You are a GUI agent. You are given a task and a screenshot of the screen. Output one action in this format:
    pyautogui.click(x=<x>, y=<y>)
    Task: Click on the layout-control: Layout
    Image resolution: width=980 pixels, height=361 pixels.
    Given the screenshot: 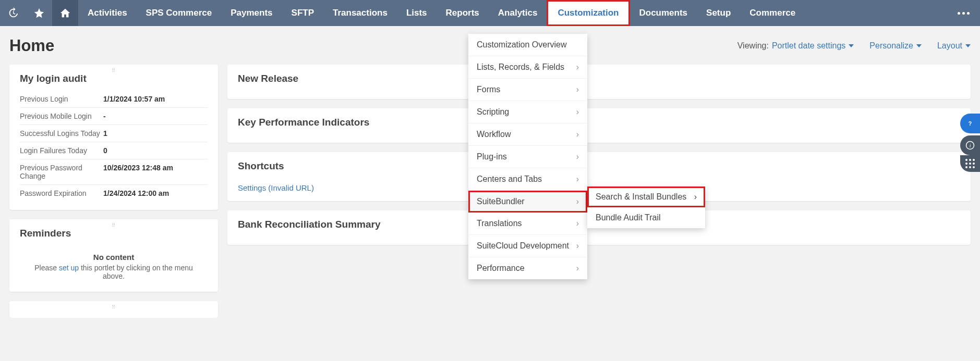 What is the action you would take?
    pyautogui.click(x=954, y=46)
    